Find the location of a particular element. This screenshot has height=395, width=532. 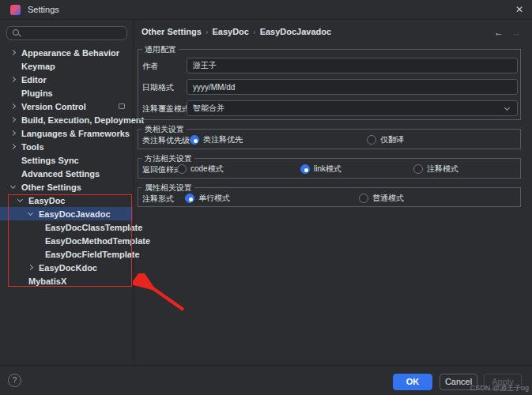

sidebar-item-keymap: Keymap is located at coordinates (66, 66).